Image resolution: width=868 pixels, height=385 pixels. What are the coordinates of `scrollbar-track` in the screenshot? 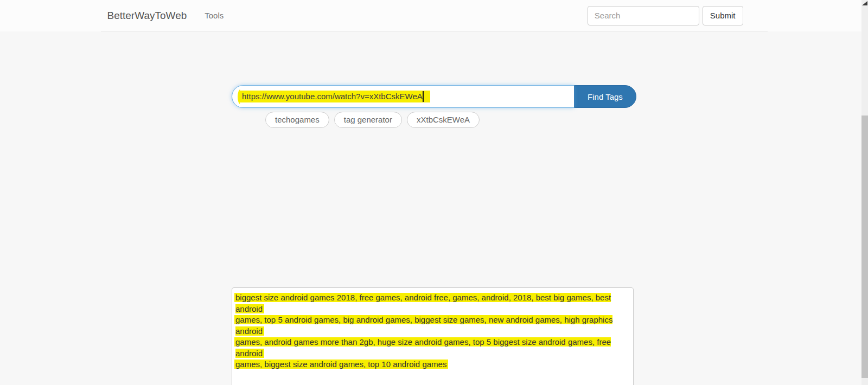 It's located at (865, 193).